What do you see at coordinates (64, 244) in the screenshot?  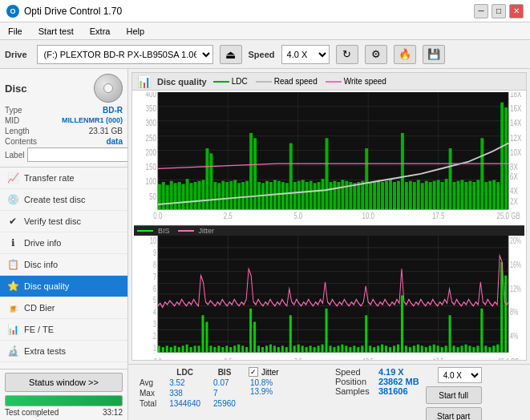 I see `sidebar-item-drive-info: ℹ Drive info` at bounding box center [64, 244].